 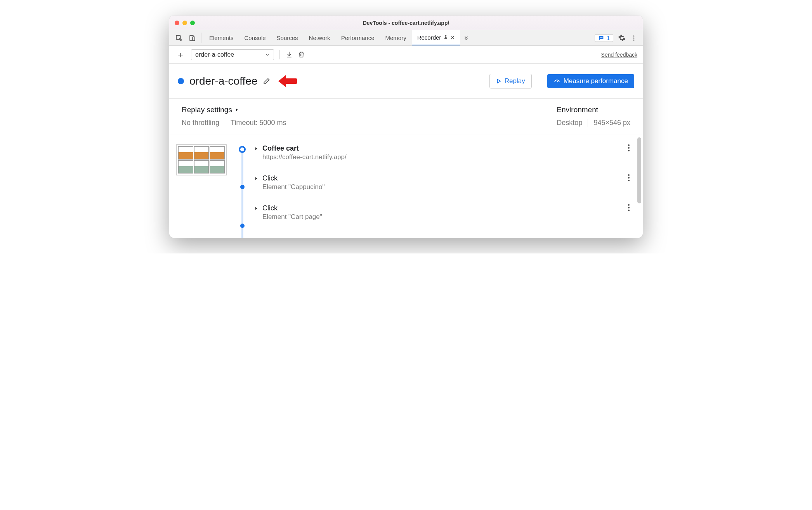 I want to click on zoom-window-button, so click(x=193, y=23).